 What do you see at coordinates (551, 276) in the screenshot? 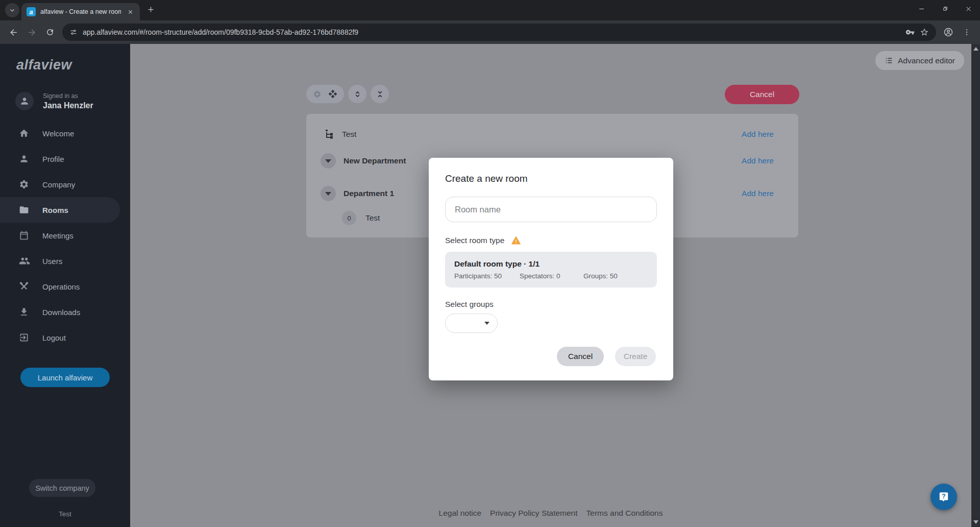
I see `room-type-stats: Participants: 50 Spectators: 0 Groups: 5…` at bounding box center [551, 276].